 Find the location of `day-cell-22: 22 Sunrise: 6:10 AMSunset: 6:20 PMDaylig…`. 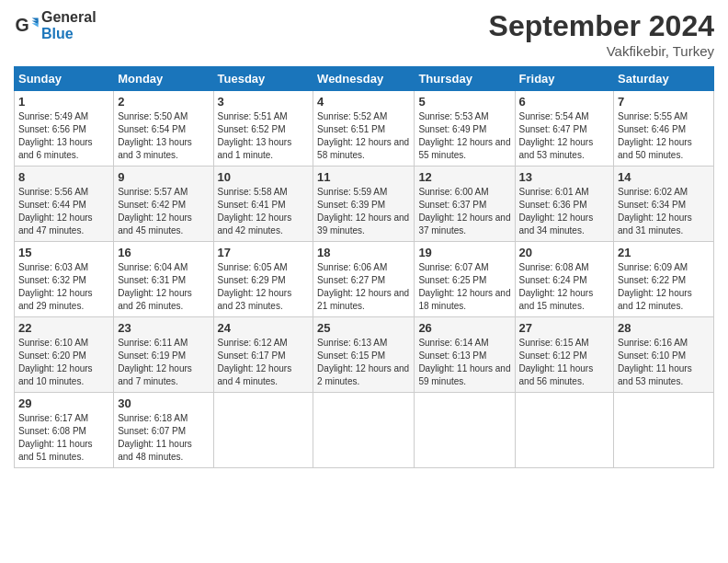

day-cell-22: 22 Sunrise: 6:10 AMSunset: 6:20 PMDaylig… is located at coordinates (64, 355).